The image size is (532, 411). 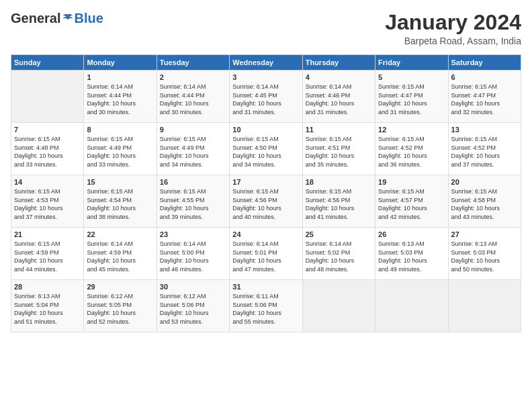 I want to click on day-info: Sunrise: 6:14 AM Sunset: 4:59 PM Dayligh…, so click(x=120, y=257).